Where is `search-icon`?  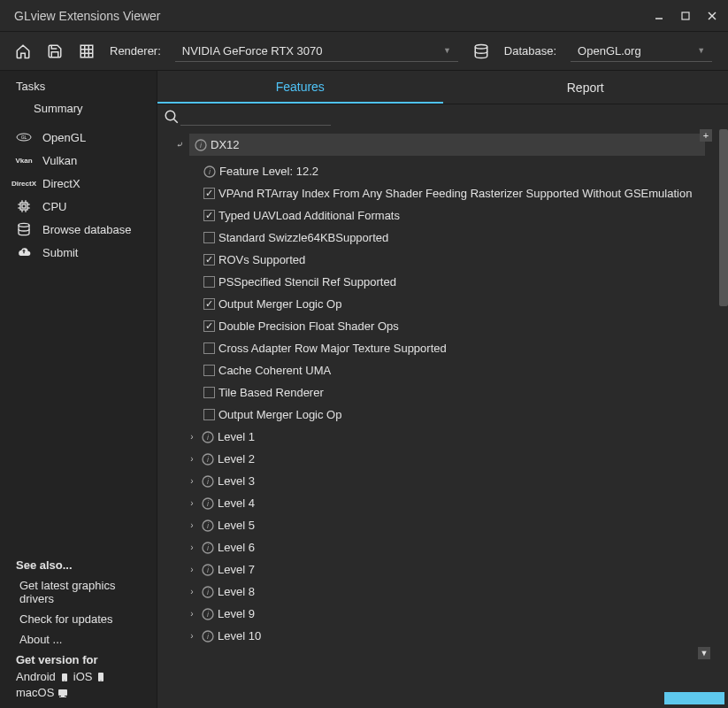
search-icon is located at coordinates (172, 117).